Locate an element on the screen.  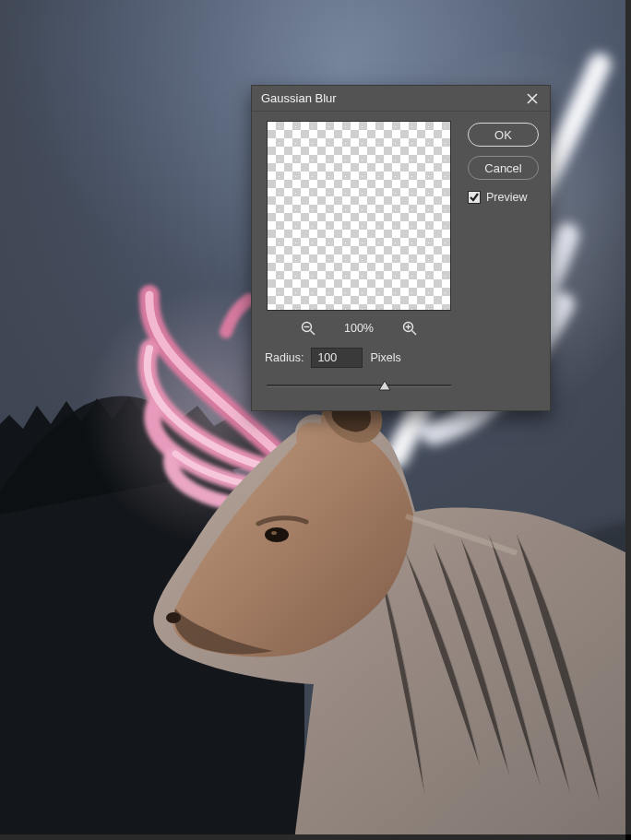
ok-button: OK is located at coordinates (504, 135).